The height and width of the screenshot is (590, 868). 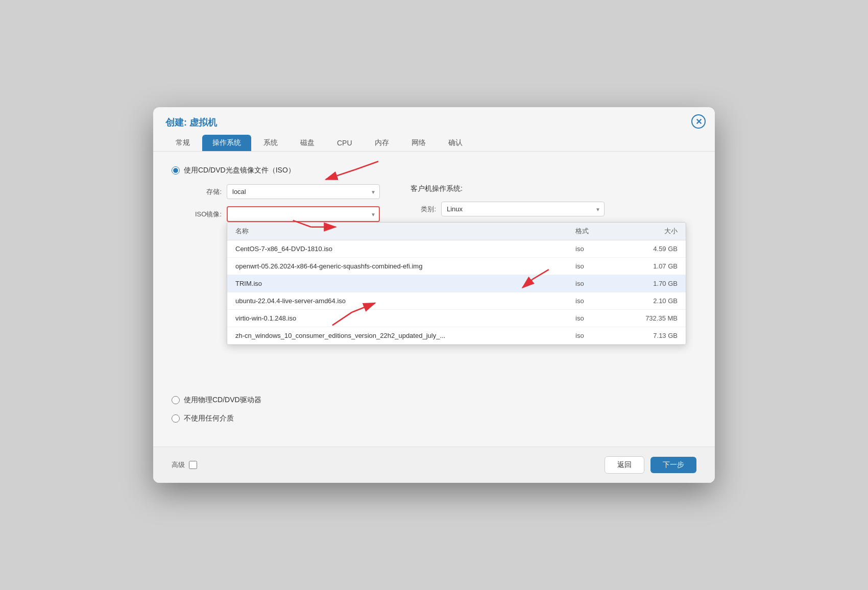 I want to click on next-button: 下一步, so click(x=673, y=465).